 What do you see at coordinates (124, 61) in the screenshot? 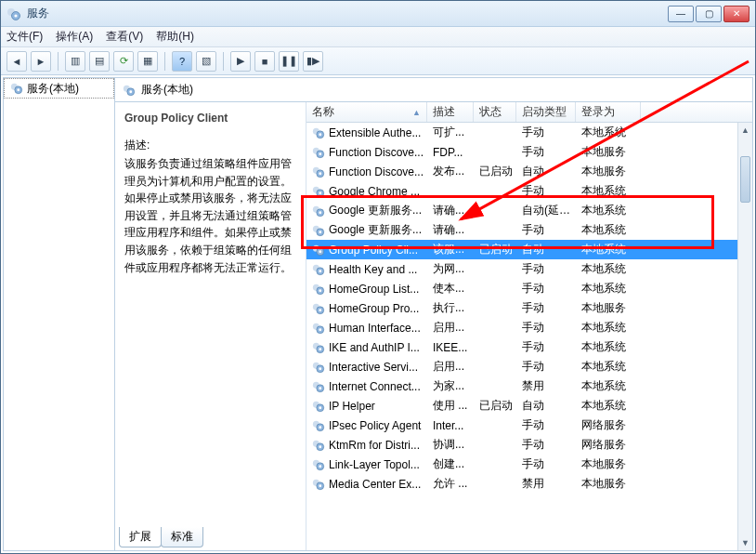
I see `export-button: ⟳` at bounding box center [124, 61].